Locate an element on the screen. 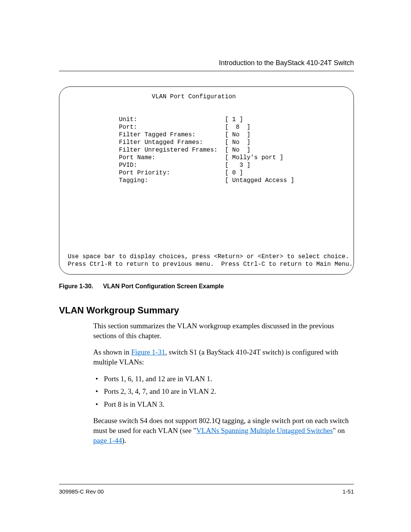  footer-rule is located at coordinates (206, 484).